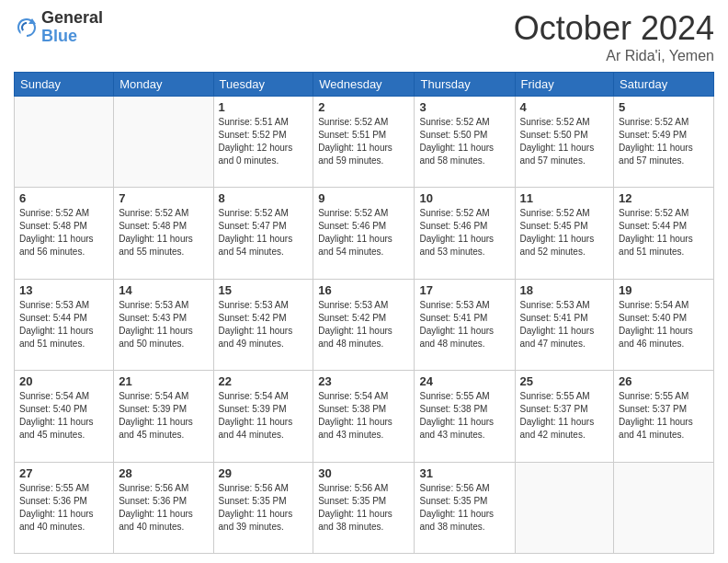  What do you see at coordinates (564, 233) in the screenshot?
I see `day-info: Sunrise: 5:52 AM Sunset: 5:45 PM Dayligh…` at bounding box center [564, 233].